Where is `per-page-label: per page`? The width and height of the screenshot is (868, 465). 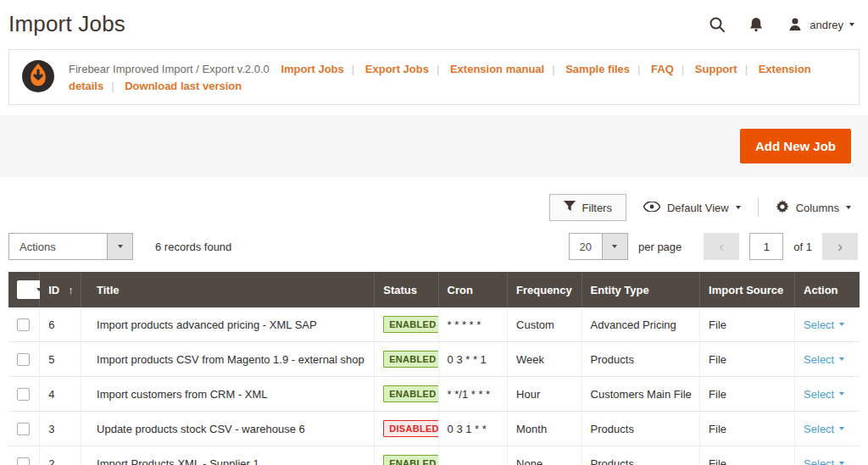
per-page-label: per page is located at coordinates (659, 247).